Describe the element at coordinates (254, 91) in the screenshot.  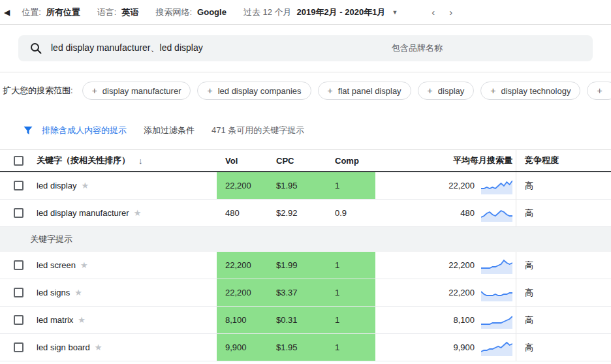
I see `chip-led-display-companies: + led display companies` at that location.